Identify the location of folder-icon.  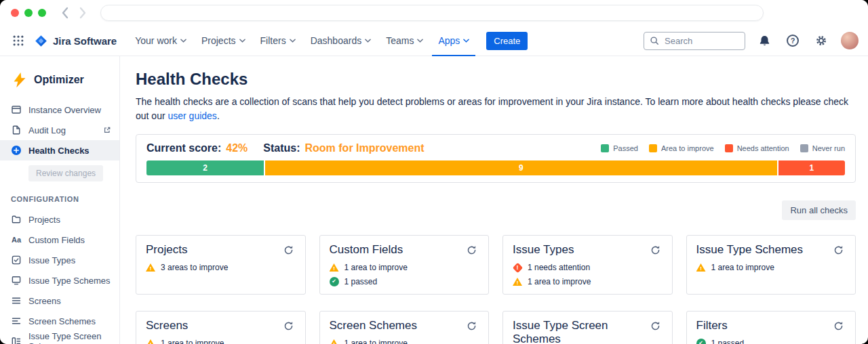
(16, 219).